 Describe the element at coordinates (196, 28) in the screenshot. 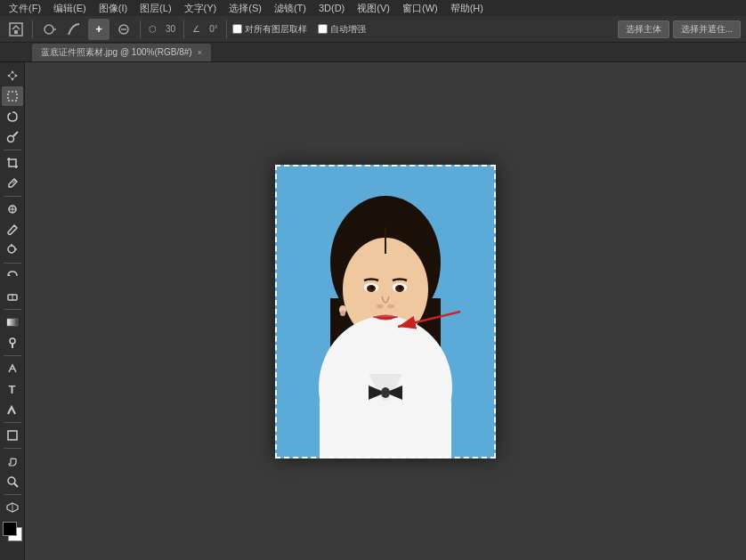

I see `angle-icon: ∠` at that location.